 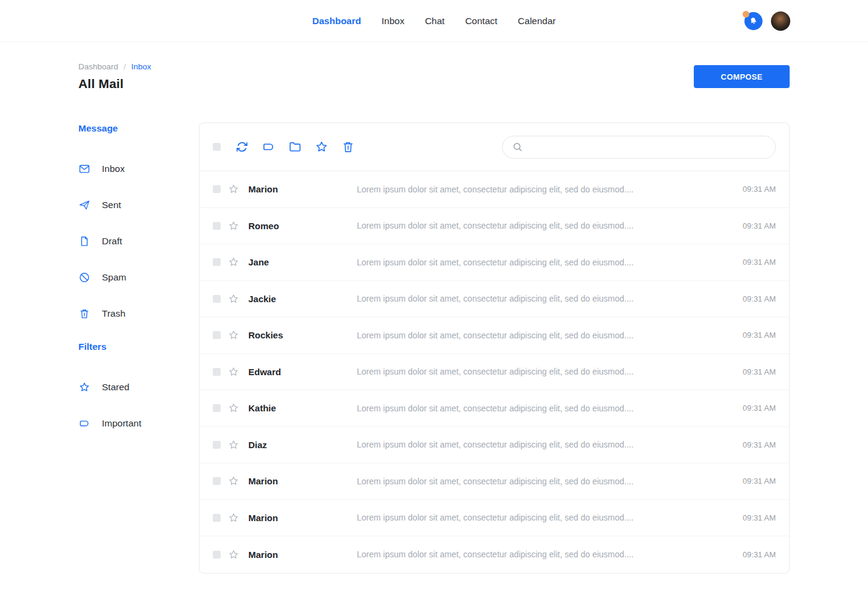 I want to click on search-box, so click(x=639, y=147).